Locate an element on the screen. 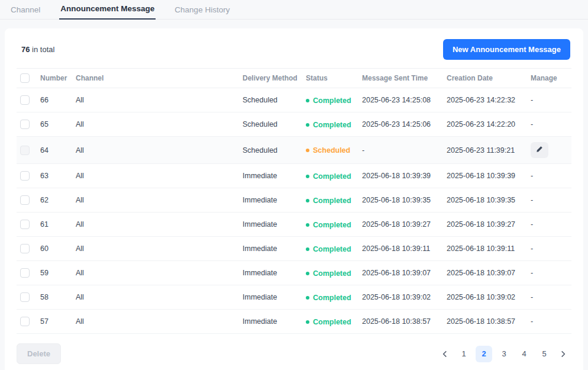 The width and height of the screenshot is (588, 370). table-row: 61AllImmediateCompleted2025-06-18 10:39:… is located at coordinates (294, 225).